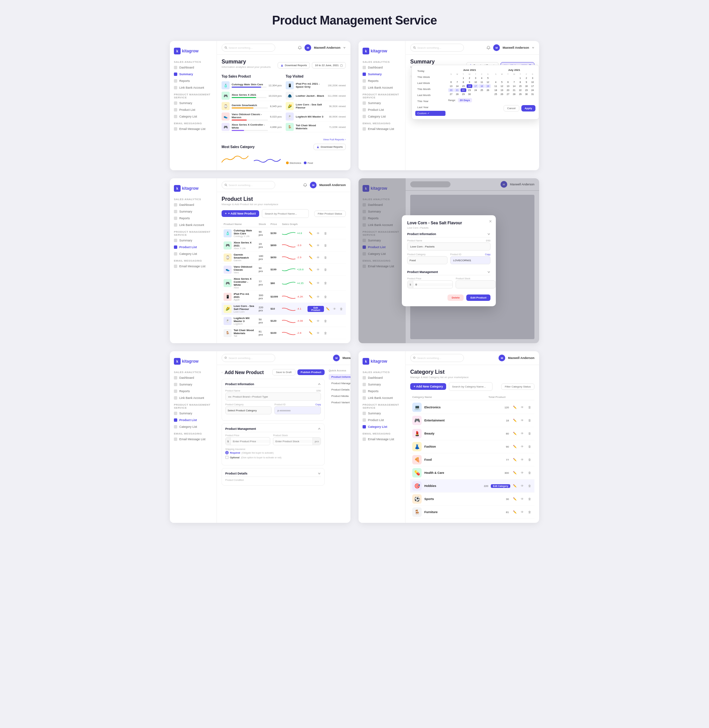 This screenshot has width=709, height=728. What do you see at coordinates (193, 225) in the screenshot?
I see `sidebar3-bank: Link Bank Account` at bounding box center [193, 225].